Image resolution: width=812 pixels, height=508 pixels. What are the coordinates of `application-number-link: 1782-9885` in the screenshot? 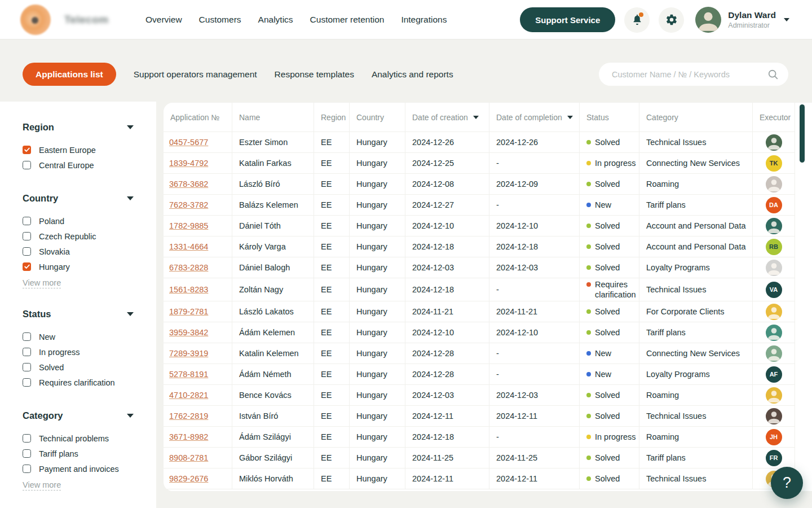 It's located at (188, 226).